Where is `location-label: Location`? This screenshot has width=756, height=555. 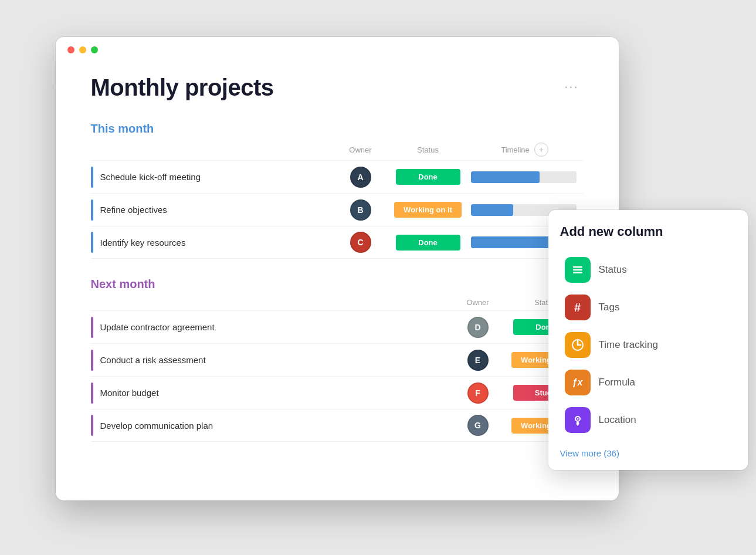
location-label: Location is located at coordinates (618, 420).